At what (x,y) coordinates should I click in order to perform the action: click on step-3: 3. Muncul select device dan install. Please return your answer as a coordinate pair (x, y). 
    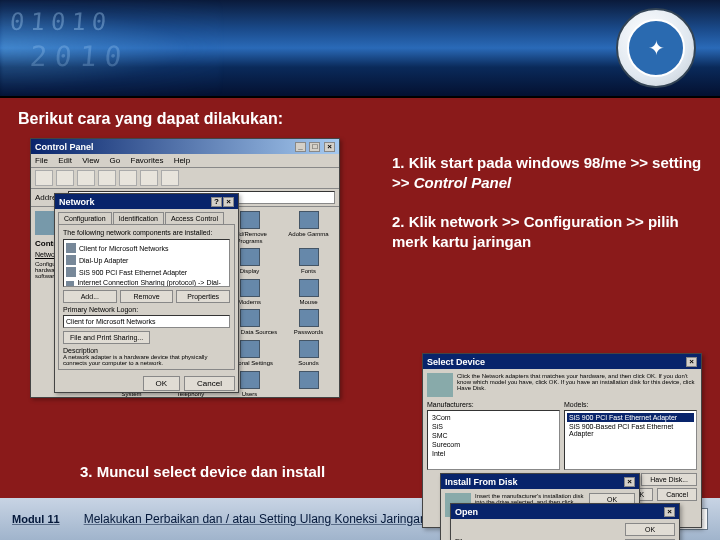
    Looking at the image, I should click on (202, 472).